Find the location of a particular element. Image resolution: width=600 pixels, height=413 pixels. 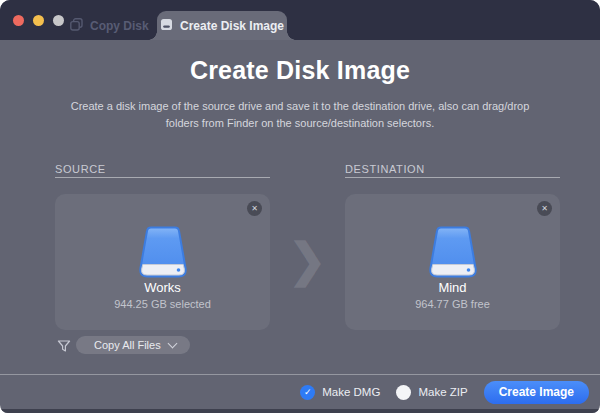

tab-create-disk-image-label: Create Disk Image is located at coordinates (232, 26).